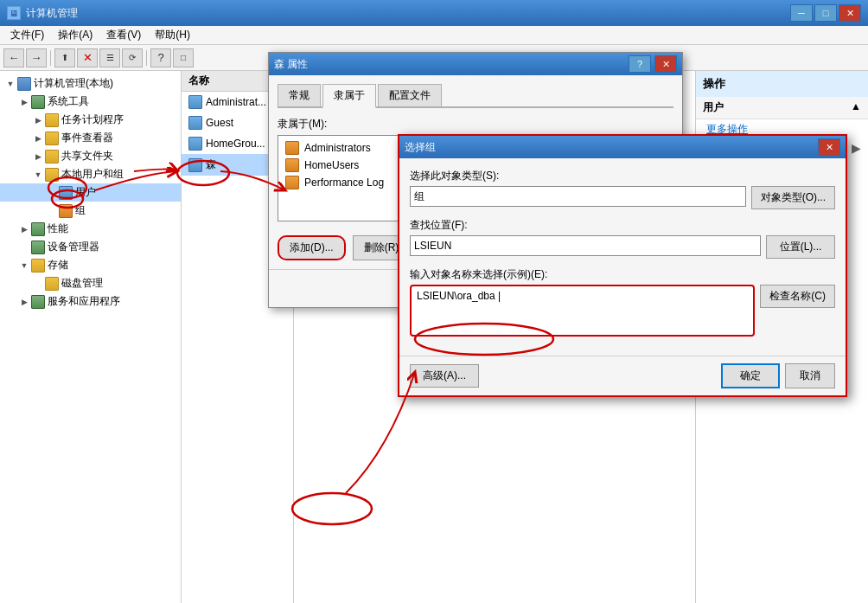  What do you see at coordinates (90, 175) in the screenshot?
I see `sidebar-item-localusers: ▼ 本地用户和组` at bounding box center [90, 175].